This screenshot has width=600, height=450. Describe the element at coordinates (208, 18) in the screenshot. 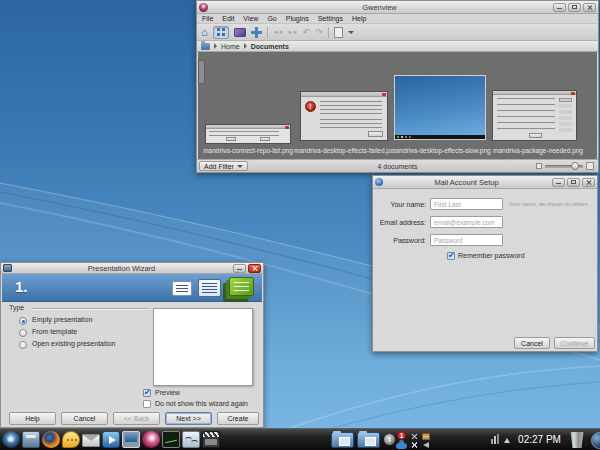

I see `menu-file: File` at that location.